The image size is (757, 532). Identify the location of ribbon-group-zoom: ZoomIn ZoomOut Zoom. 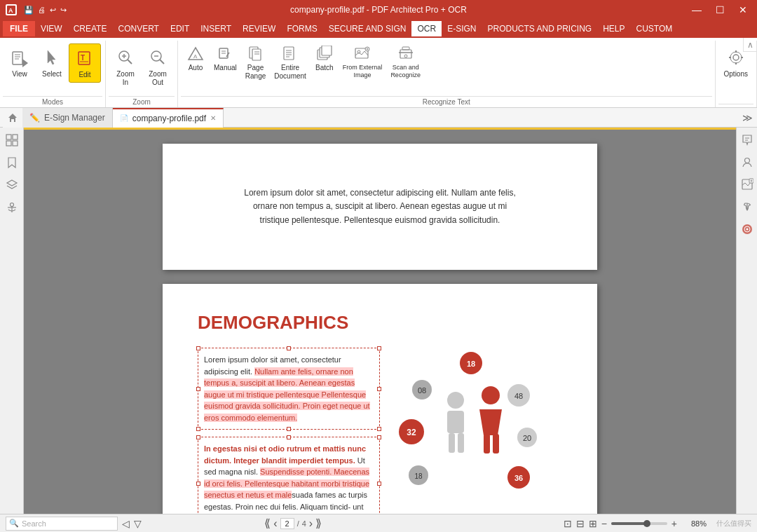
(142, 74).